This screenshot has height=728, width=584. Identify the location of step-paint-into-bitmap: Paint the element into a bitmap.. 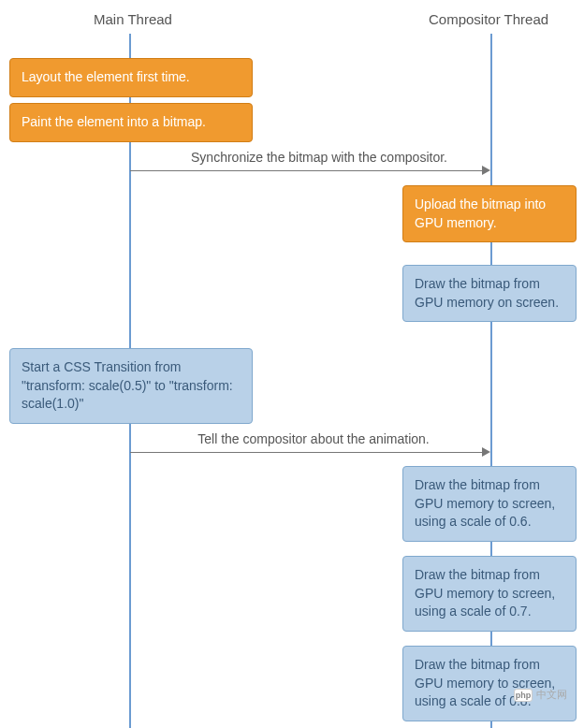
(131, 123).